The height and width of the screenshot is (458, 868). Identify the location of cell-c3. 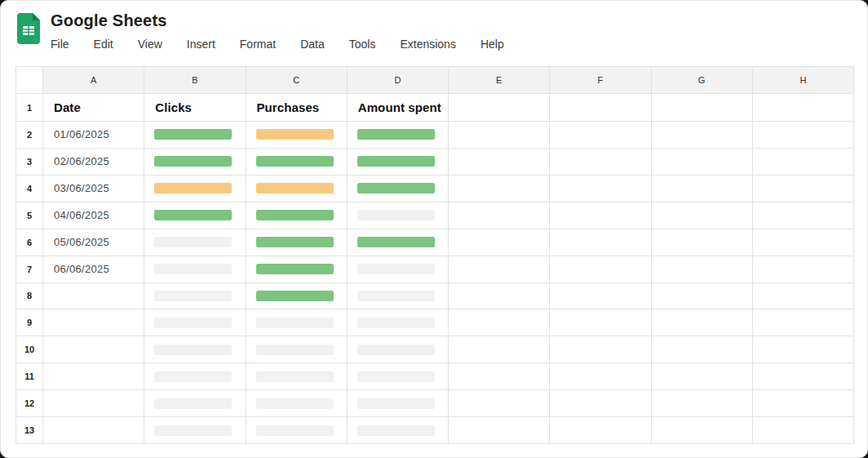
(297, 162).